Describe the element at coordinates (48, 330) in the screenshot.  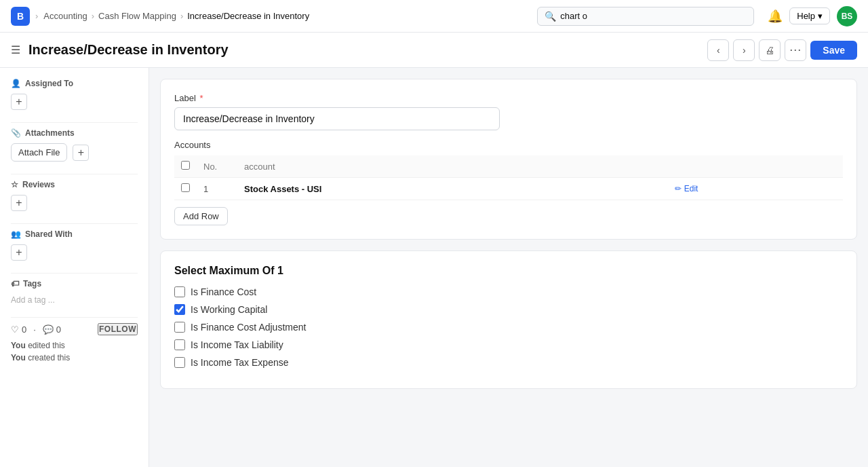
I see `comment-icon: 💬` at that location.